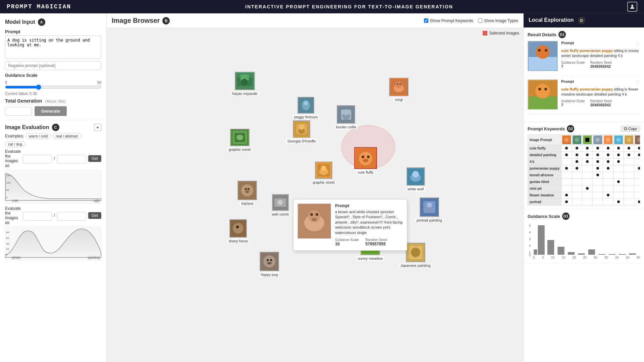 The width and height of the screenshot is (644, 362). I want to click on result-1-prompt-label: Prompt, so click(568, 43).